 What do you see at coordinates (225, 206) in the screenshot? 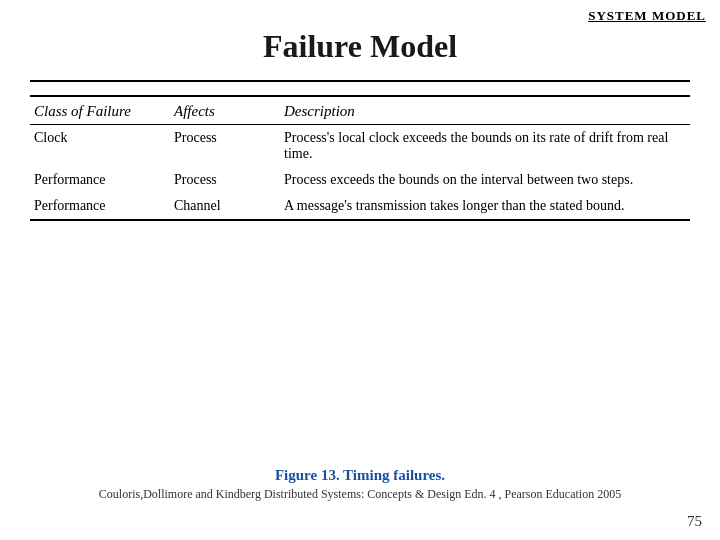
I see `cell-affects: Channel` at bounding box center [225, 206].